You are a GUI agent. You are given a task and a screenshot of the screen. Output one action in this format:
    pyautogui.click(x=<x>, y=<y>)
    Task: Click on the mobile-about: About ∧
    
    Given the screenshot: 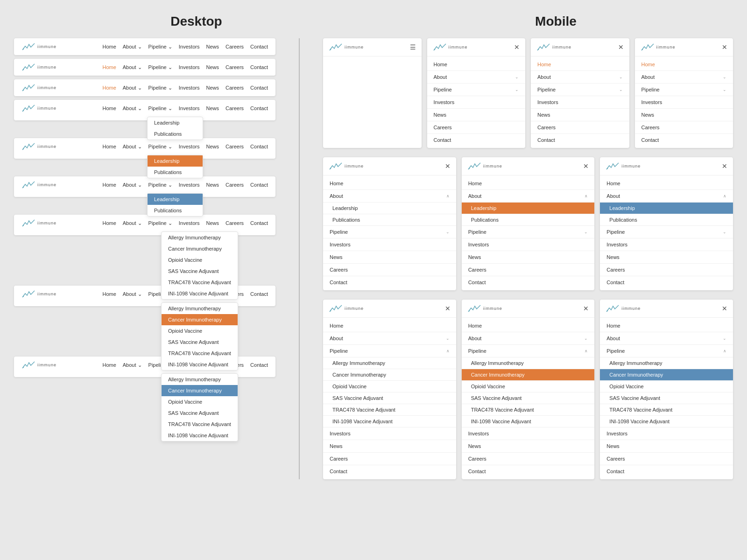 What is the action you would take?
    pyautogui.click(x=667, y=196)
    